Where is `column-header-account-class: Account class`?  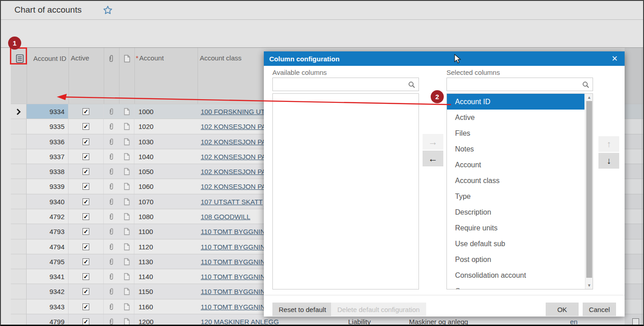
column-header-account-class: Account class is located at coordinates (221, 58).